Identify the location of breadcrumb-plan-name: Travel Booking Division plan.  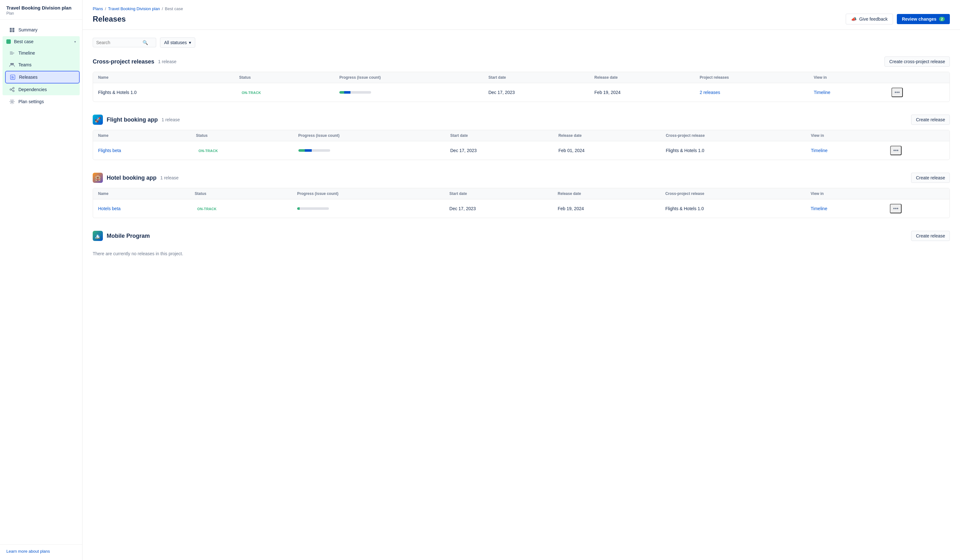
(134, 9).